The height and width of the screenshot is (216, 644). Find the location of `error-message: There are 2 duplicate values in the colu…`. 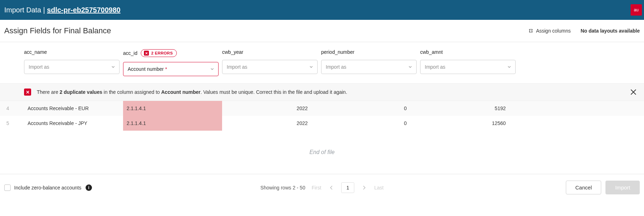

error-message: There are 2 duplicate values in the colu… is located at coordinates (192, 92).